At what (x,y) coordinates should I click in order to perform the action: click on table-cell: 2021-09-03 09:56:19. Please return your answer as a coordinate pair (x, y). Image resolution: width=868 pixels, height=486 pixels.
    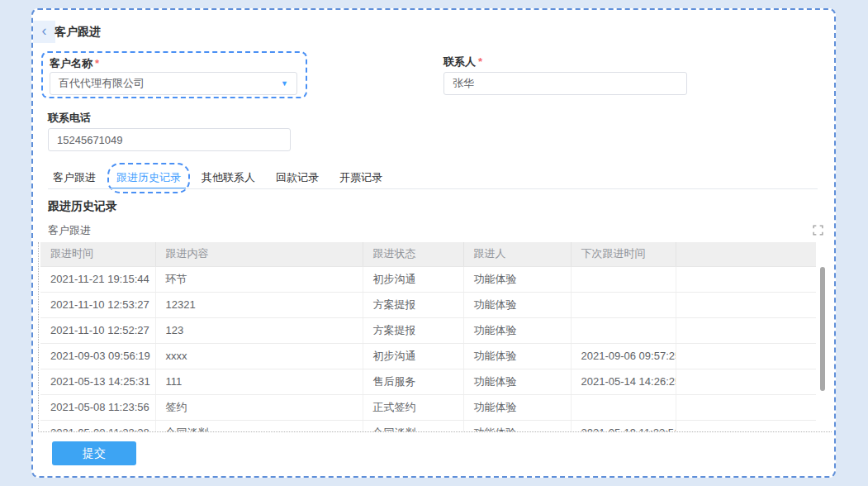
    Looking at the image, I should click on (97, 355).